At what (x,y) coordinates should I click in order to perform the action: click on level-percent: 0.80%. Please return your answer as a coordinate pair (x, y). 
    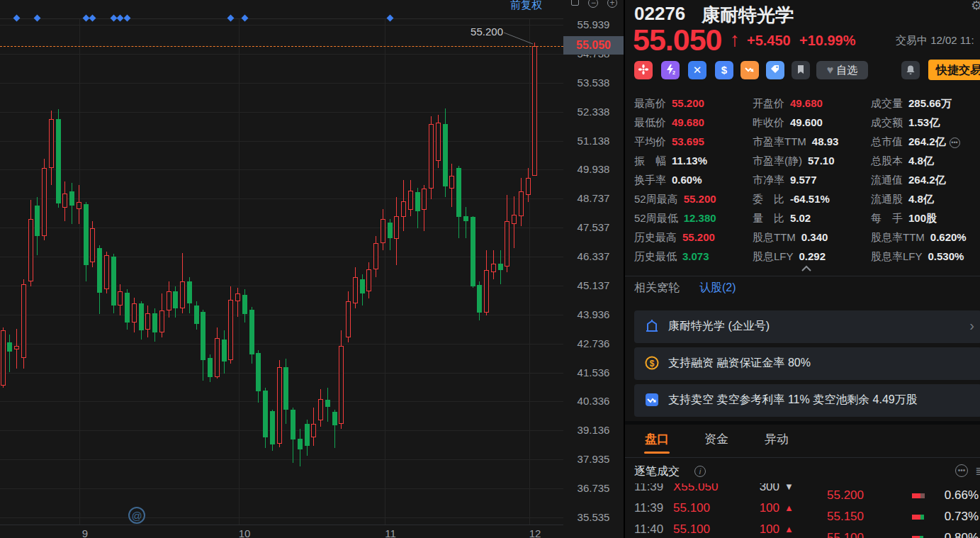
    Looking at the image, I should click on (962, 533).